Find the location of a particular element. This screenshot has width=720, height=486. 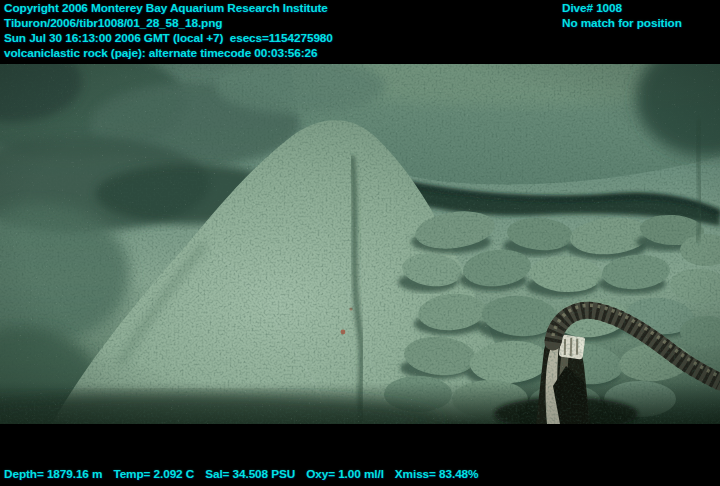

transmissivity-readout: Xmiss= 83.48% is located at coordinates (437, 474).